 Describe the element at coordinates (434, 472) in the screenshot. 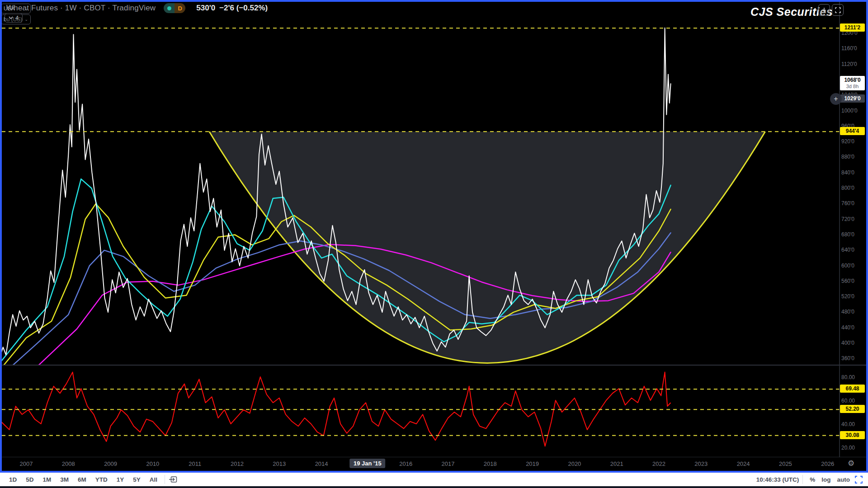

I see `frame-border-bottom` at that location.